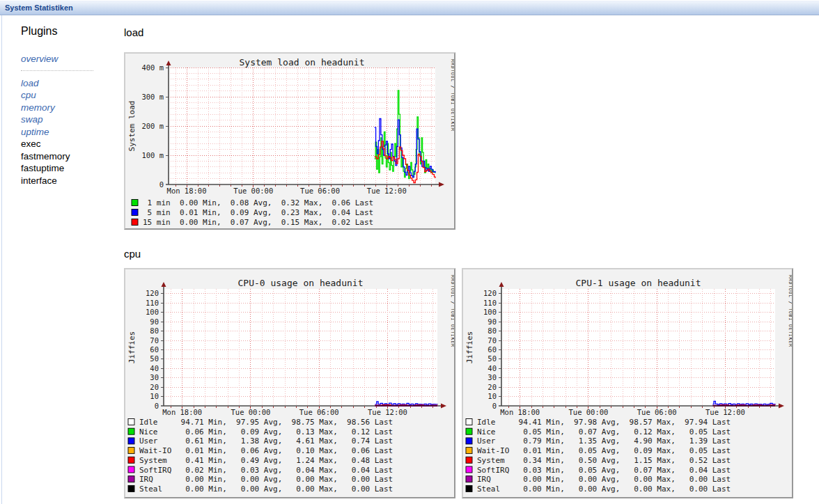 Image resolution: width=819 pixels, height=504 pixels. Describe the element at coordinates (71, 59) in the screenshot. I see `sidebar-item-overview: overview` at that location.